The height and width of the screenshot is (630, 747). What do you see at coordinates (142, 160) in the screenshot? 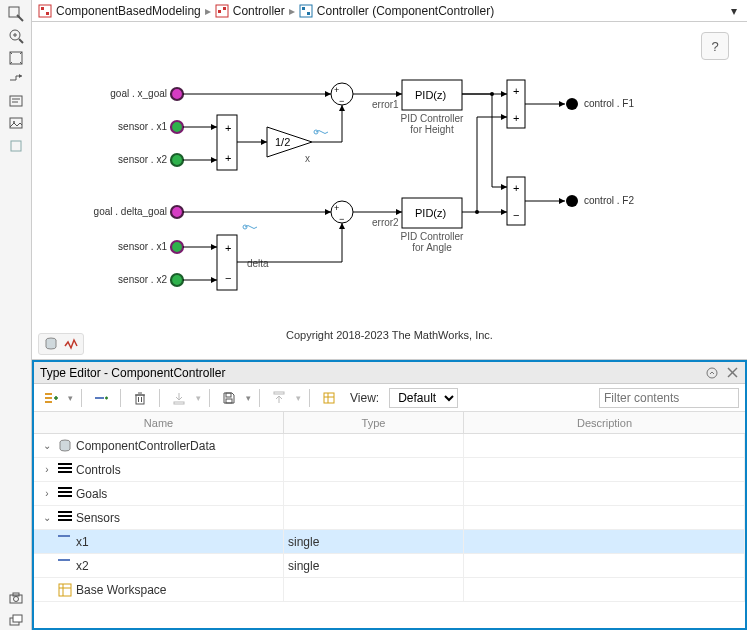
I see `svg-text: sensor . x2` at bounding box center [142, 160].